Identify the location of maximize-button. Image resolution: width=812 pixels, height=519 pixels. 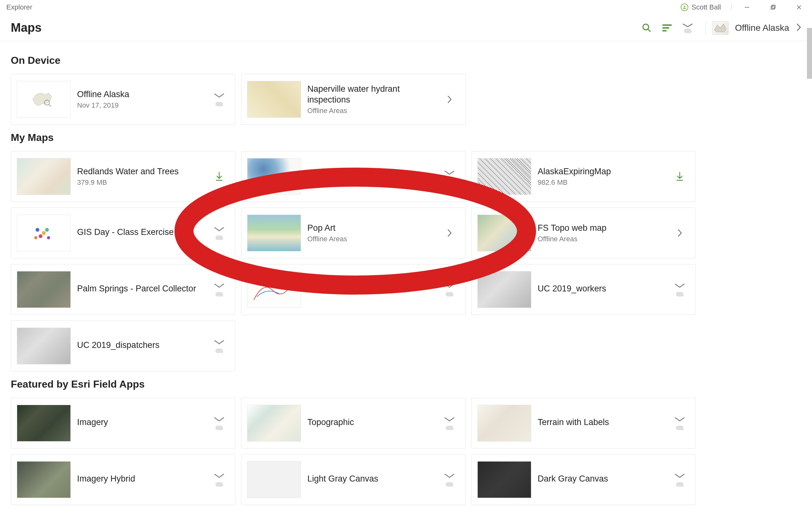
(773, 7).